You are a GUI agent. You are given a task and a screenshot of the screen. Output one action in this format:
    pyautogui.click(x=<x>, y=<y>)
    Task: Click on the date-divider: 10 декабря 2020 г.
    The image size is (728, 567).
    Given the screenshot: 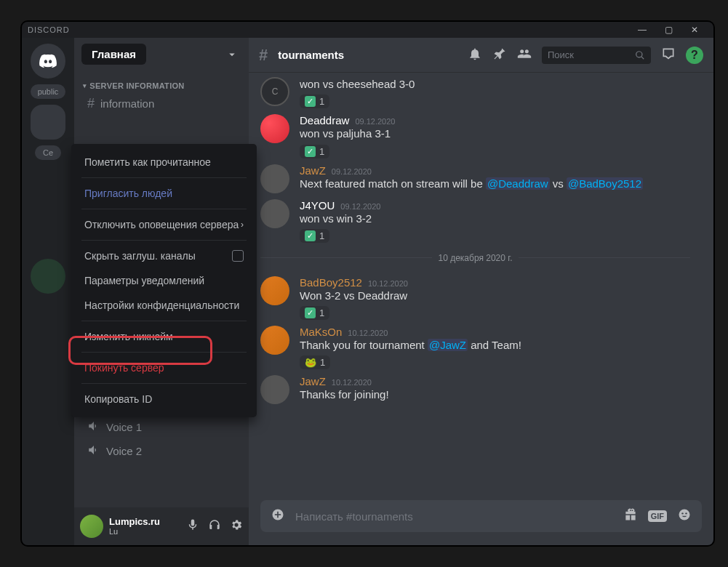 What is the action you would take?
    pyautogui.click(x=476, y=258)
    